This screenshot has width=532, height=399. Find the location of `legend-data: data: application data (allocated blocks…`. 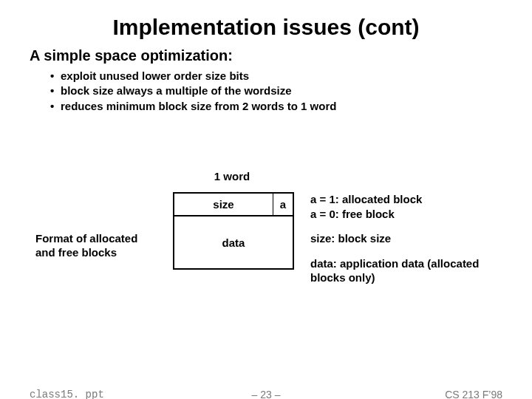

legend-data: data: application data (allocated blocks… is located at coordinates (406, 270).